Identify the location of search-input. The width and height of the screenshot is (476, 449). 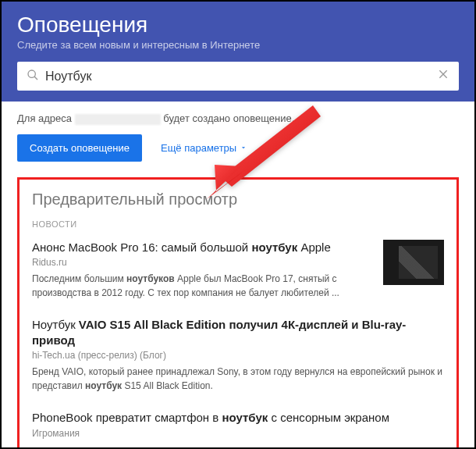
(241, 77).